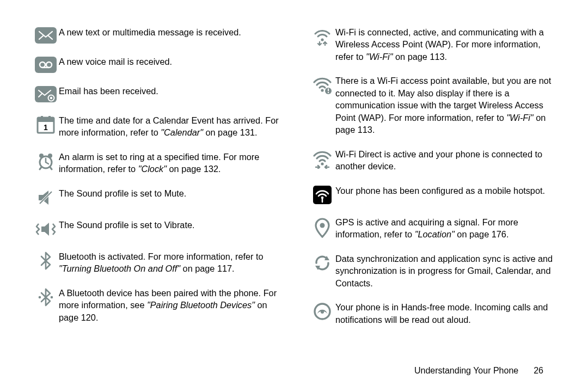 The image size is (588, 392). Describe the element at coordinates (156, 35) in the screenshot. I see `icon-description-row: A new text or multimedia message is rece…` at that location.